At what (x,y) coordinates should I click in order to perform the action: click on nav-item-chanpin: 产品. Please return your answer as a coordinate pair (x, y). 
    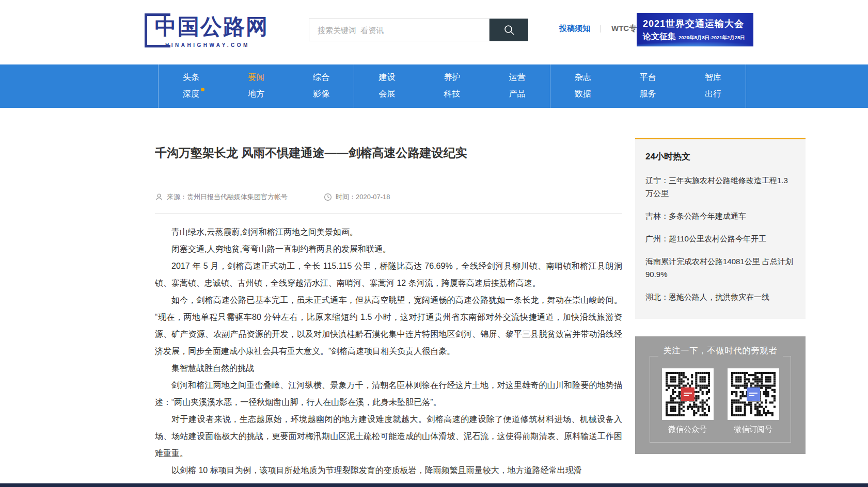
    Looking at the image, I should click on (517, 94).